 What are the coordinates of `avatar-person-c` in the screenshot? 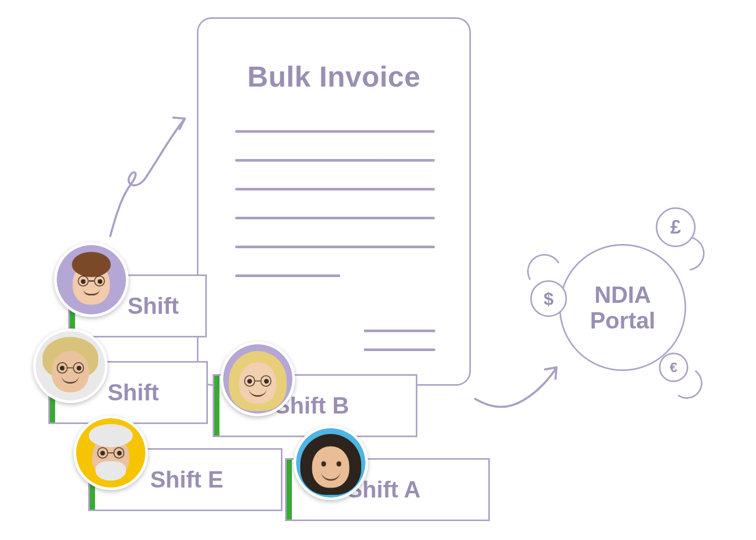 It's located at (91, 280).